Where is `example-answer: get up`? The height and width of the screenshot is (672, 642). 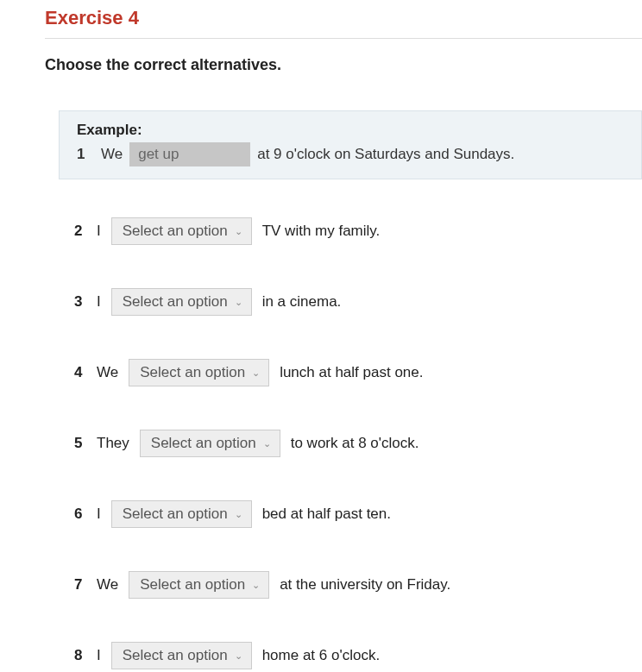
example-answer: get up is located at coordinates (190, 154).